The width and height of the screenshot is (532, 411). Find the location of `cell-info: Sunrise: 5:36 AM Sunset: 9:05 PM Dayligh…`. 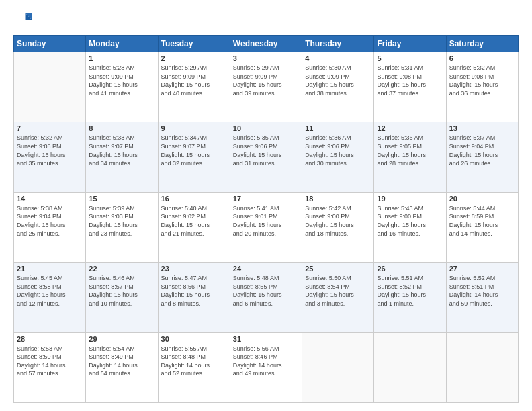

cell-info: Sunrise: 5:36 AM Sunset: 9:05 PM Dayligh… is located at coordinates (410, 150).